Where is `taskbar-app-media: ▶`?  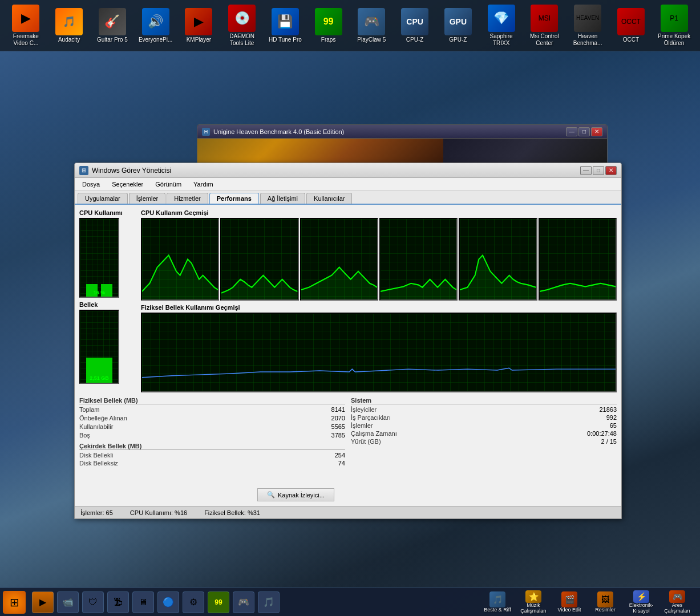
taskbar-app-media: ▶ is located at coordinates (43, 602).